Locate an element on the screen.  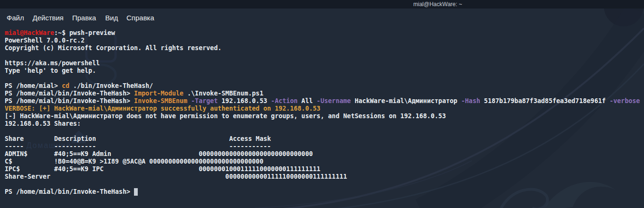
terminal-line: 192.168.0.53 Shares: is located at coordinates (325, 124).